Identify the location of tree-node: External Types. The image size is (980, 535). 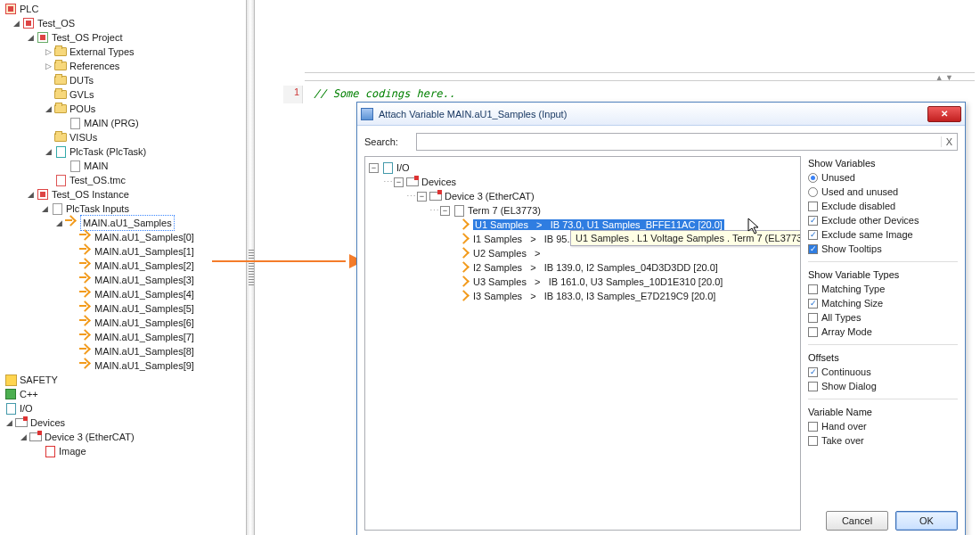
(124, 52).